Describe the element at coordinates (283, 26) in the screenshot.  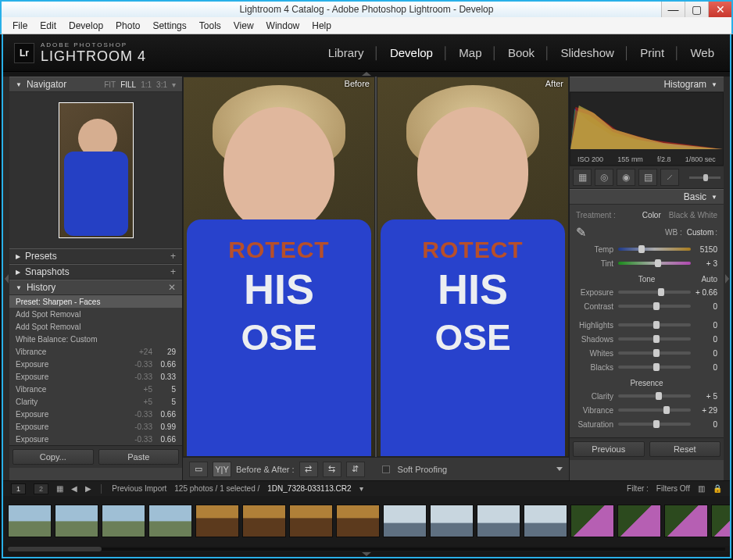
I see `menu-window: Window` at that location.